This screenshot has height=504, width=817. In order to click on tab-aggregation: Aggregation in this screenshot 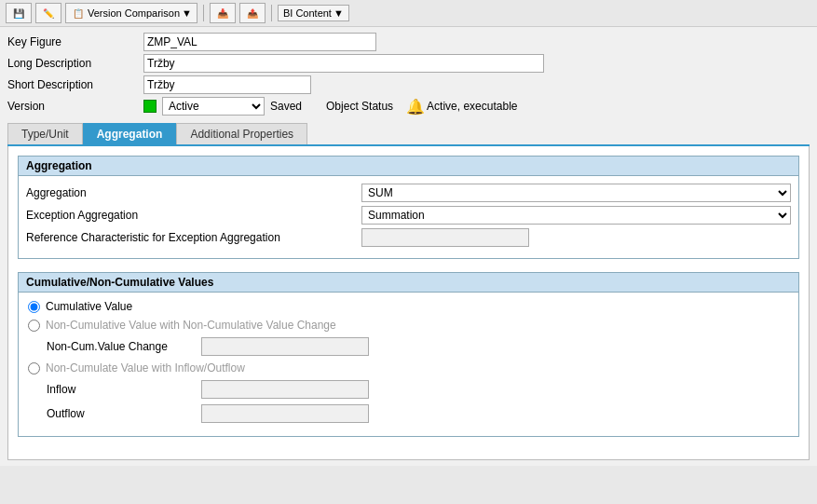, I will do `click(130, 134)`.